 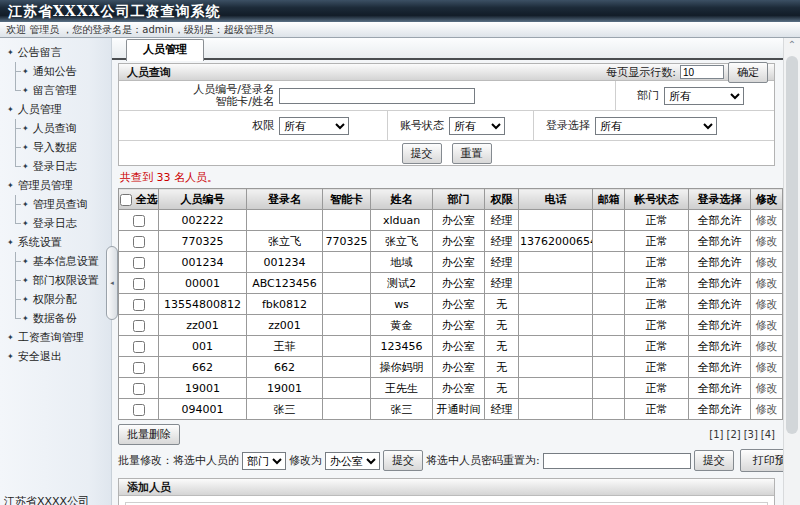 I want to click on login-select: 所有, so click(x=656, y=126).